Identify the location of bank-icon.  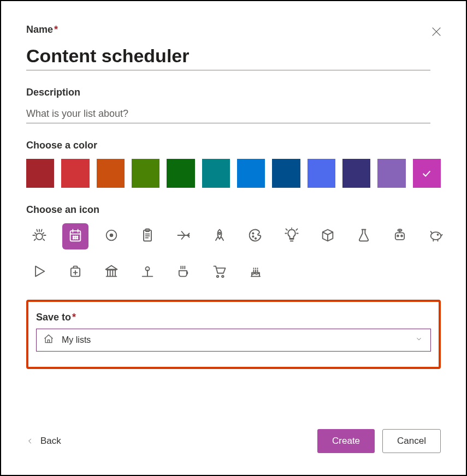
(111, 272).